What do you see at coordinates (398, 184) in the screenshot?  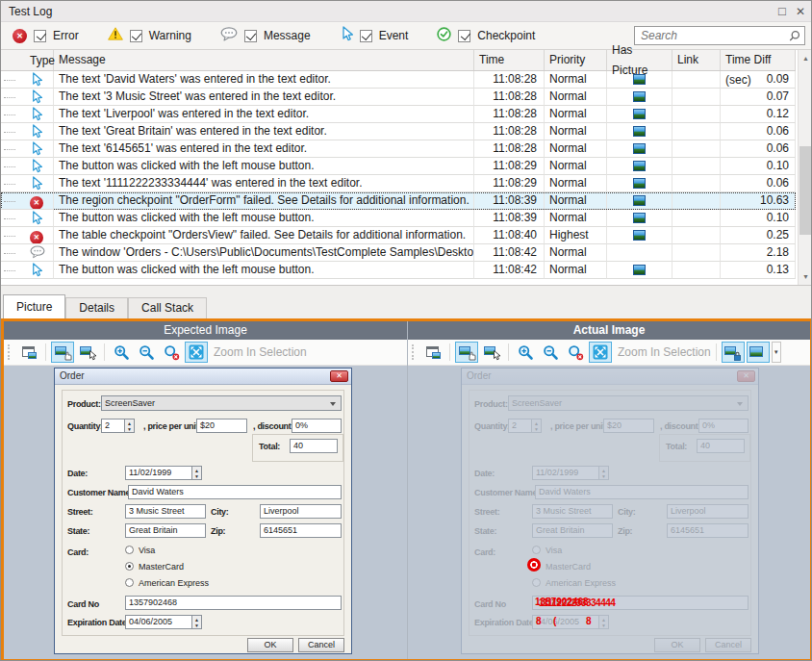 I see `log-row: The text '1111222233334444' was entered …` at bounding box center [398, 184].